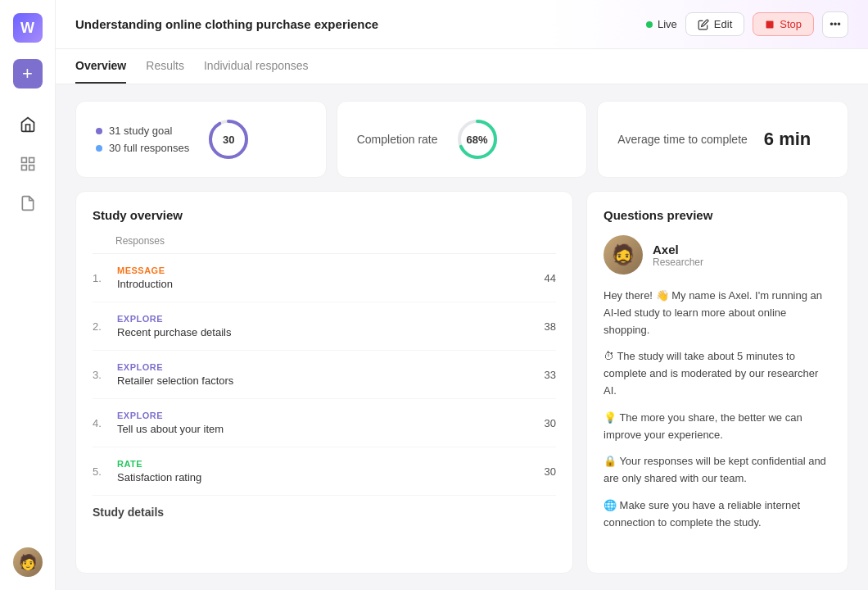 The image size is (868, 590). I want to click on goal-progress-ring: 30, so click(228, 139).